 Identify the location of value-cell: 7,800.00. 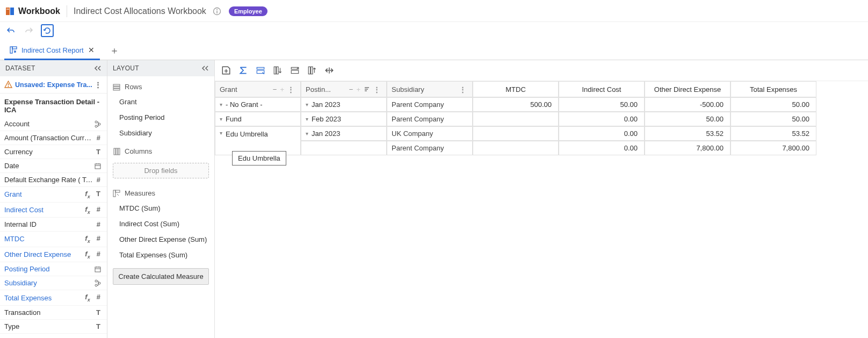
(688, 148).